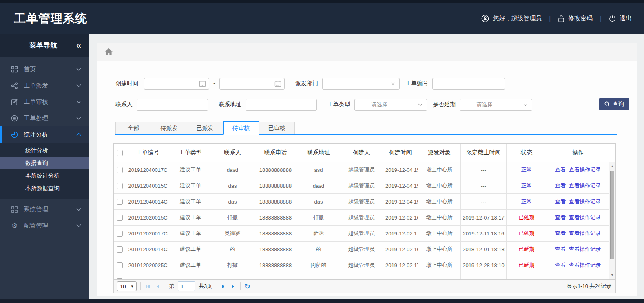  I want to click on scroll-down-icon: ▼, so click(612, 275).